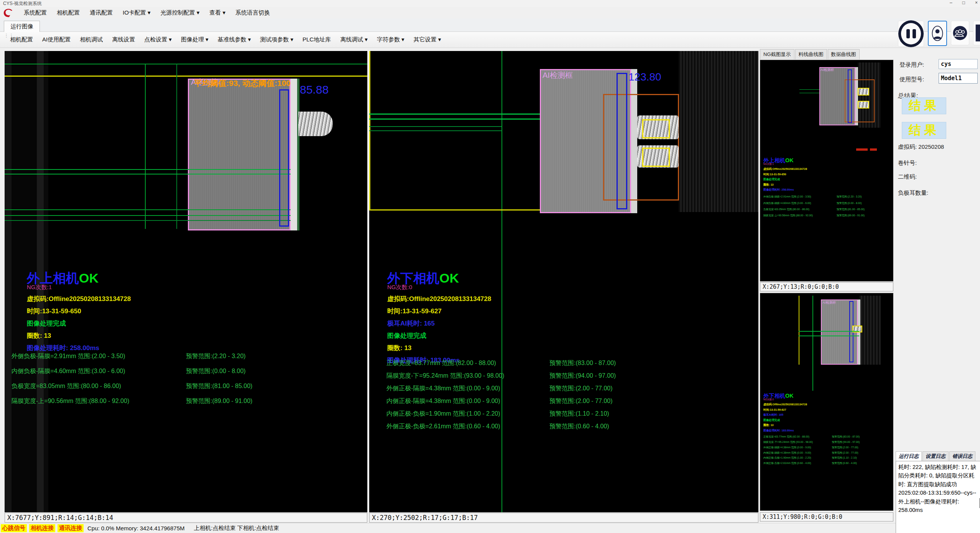  Describe the element at coordinates (862, 150) in the screenshot. I see `ng-score-mark` at that location.